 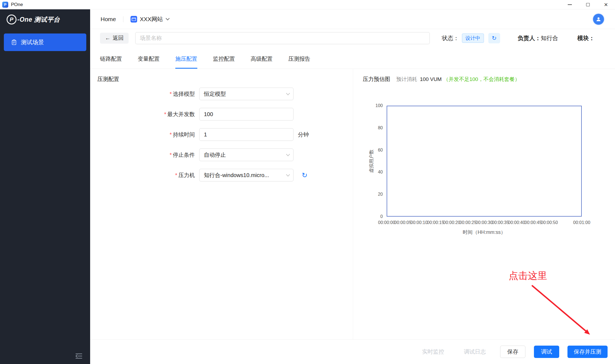 I want to click on stop-condition-value: 自动停止, so click(x=215, y=155).